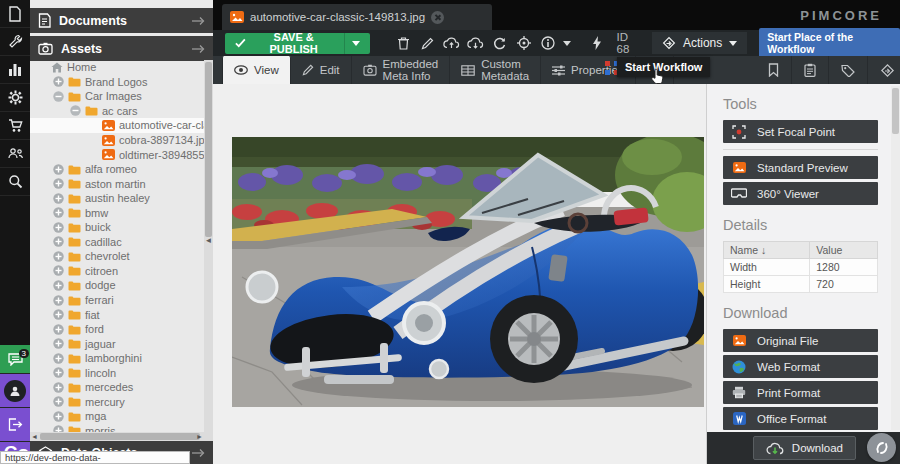  What do you see at coordinates (117, 314) in the screenshot?
I see `tree-item: fiat` at bounding box center [117, 314].